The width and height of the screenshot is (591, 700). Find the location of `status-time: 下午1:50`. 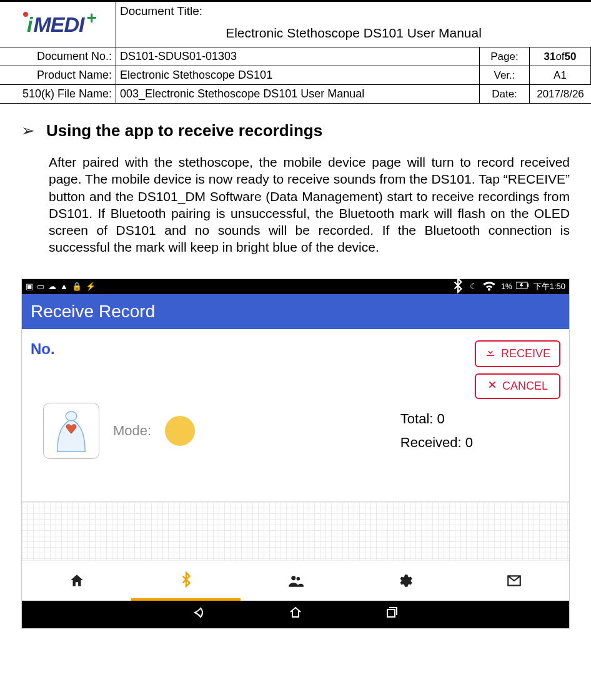

status-time: 下午1:50 is located at coordinates (550, 287).